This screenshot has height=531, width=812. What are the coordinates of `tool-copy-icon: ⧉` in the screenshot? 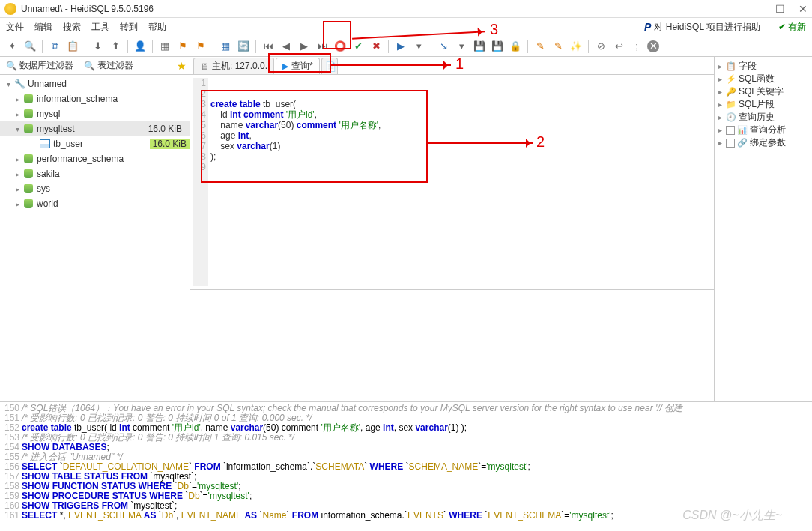 It's located at (55, 46).